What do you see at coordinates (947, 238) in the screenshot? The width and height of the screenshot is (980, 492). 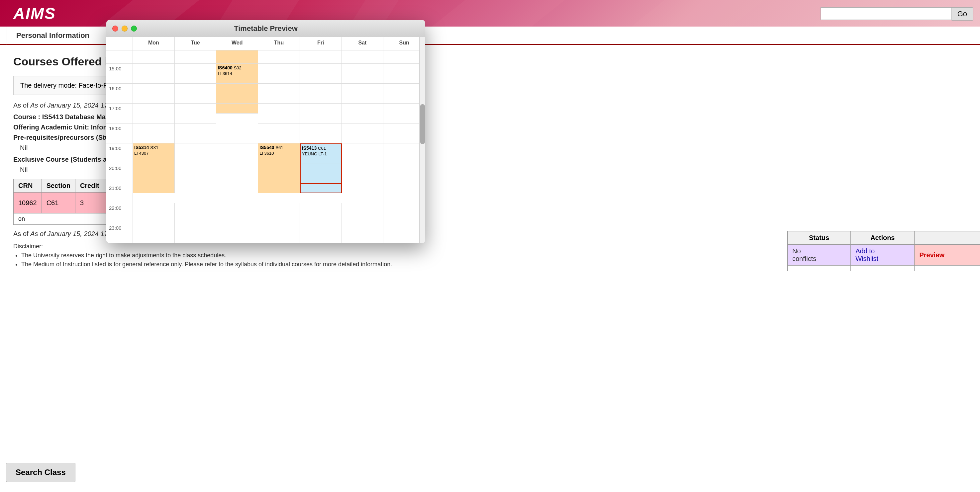 I see `col-preview` at bounding box center [947, 238].